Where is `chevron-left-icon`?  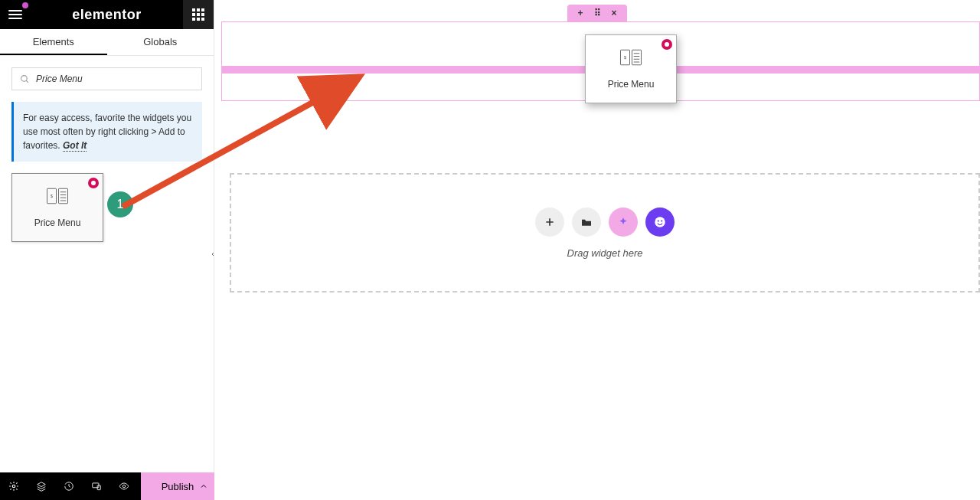 chevron-left-icon is located at coordinates (213, 254).